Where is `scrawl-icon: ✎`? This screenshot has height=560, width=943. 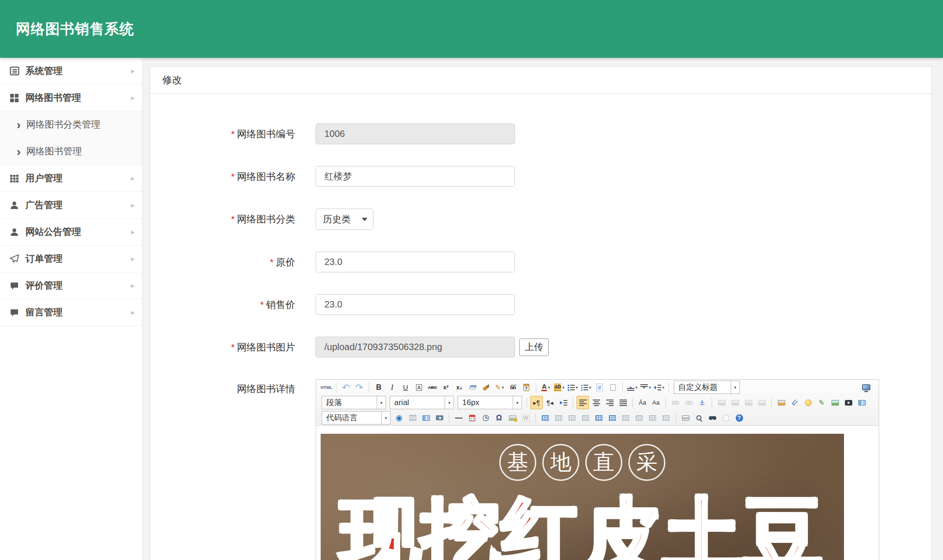 scrawl-icon: ✎ is located at coordinates (822, 402).